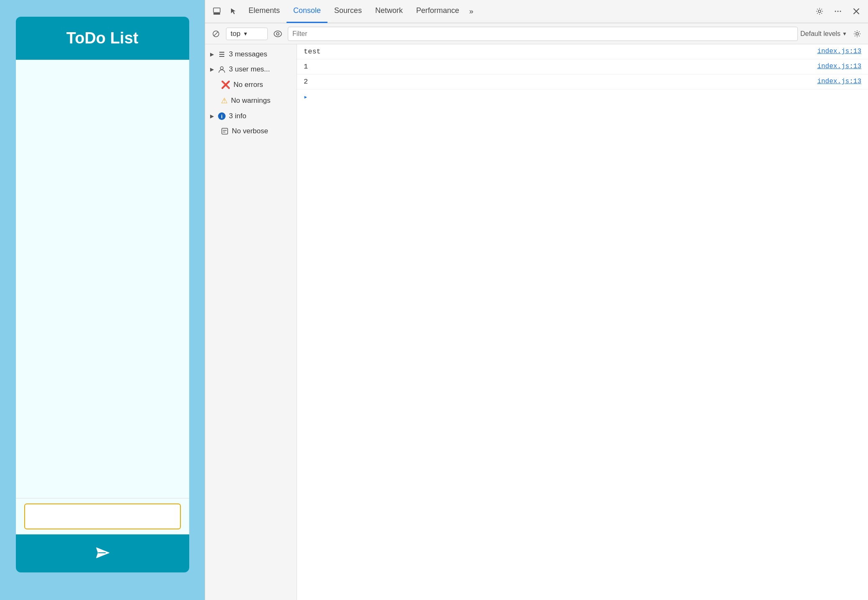  What do you see at coordinates (251, 322) in the screenshot?
I see `console-sidebar: ▶ 3 messages ▶ 3 user mes... ❌ No errors…` at bounding box center [251, 322].